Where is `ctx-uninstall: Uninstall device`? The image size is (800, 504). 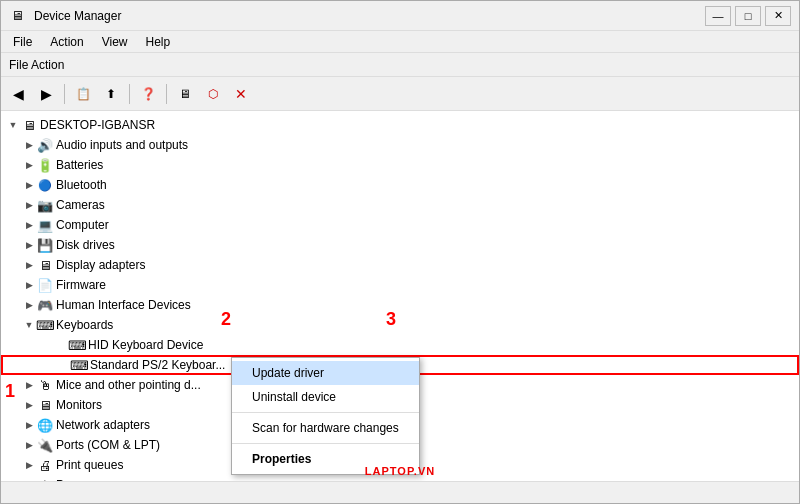 ctx-uninstall: Uninstall device is located at coordinates (326, 397).